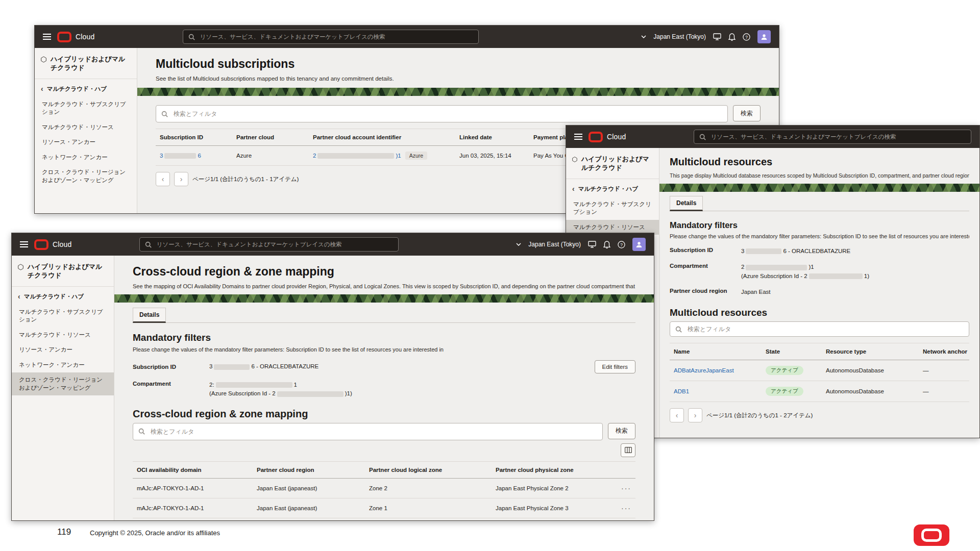 This screenshot has width=980, height=551. What do you see at coordinates (820, 313) in the screenshot?
I see `resources-section-title: Multicloud resources` at bounding box center [820, 313].